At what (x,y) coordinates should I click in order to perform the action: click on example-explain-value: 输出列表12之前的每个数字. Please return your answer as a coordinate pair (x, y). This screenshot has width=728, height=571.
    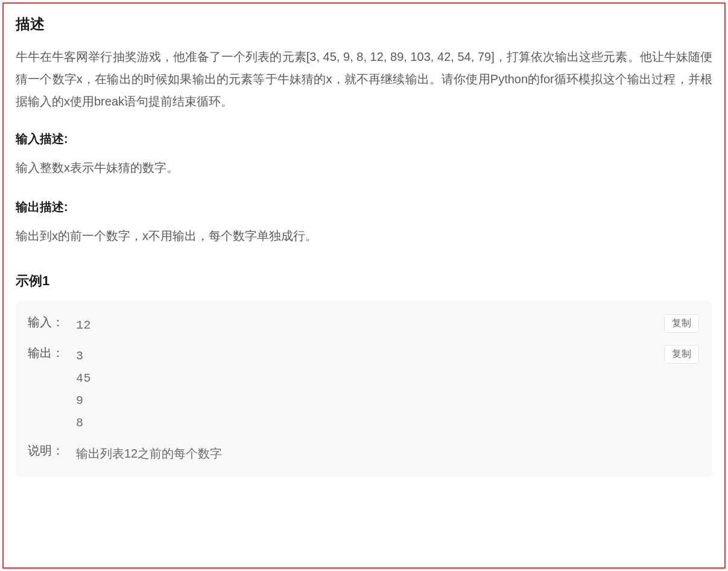
    Looking at the image, I should click on (388, 453).